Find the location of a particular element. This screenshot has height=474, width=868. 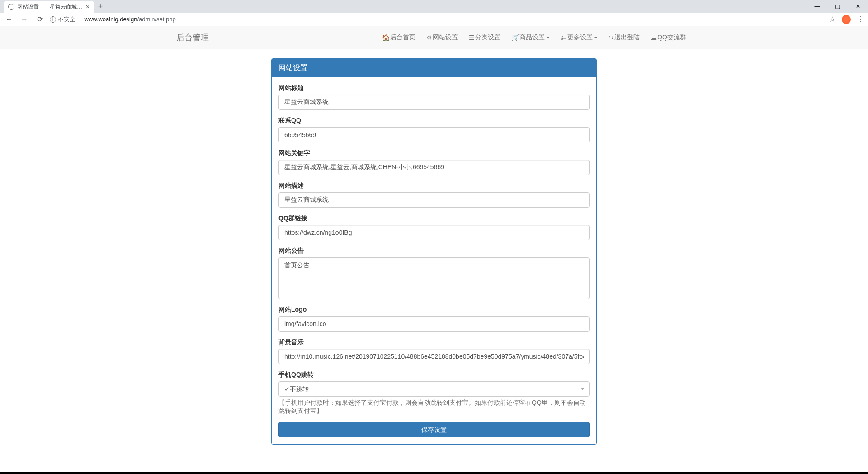

label-keywords: 网站关键字 is located at coordinates (434, 153).